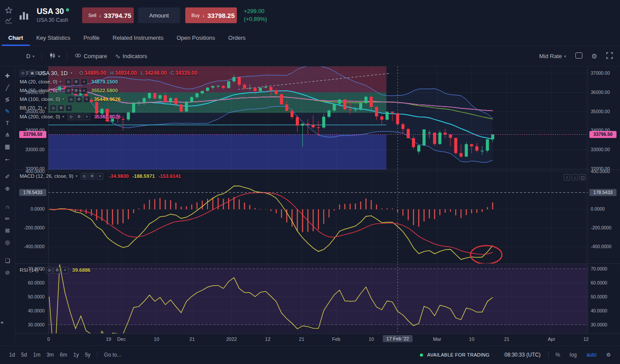 This screenshot has width=620, height=364. Describe the element at coordinates (594, 56) in the screenshot. I see `settings-gear-icon: ⚙` at that location.